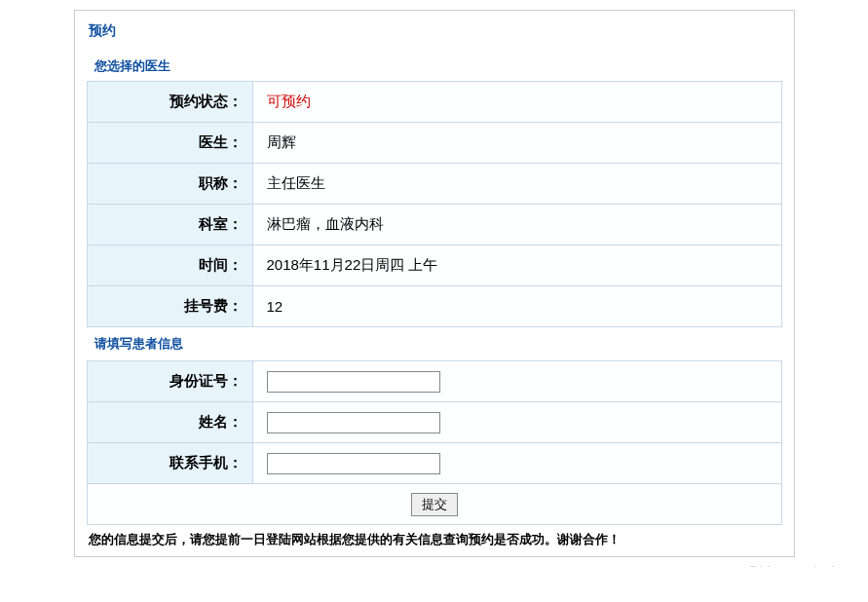  I want to click on row-id-number: 身份证号：, so click(434, 382).